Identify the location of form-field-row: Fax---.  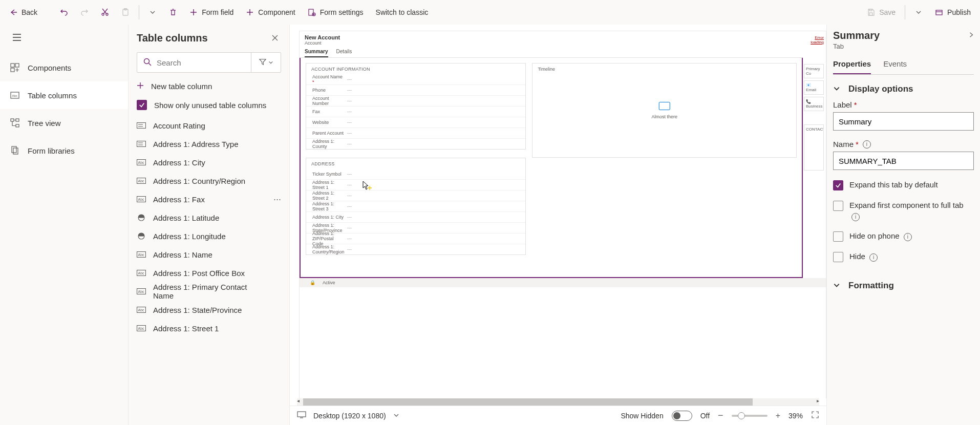
(416, 112).